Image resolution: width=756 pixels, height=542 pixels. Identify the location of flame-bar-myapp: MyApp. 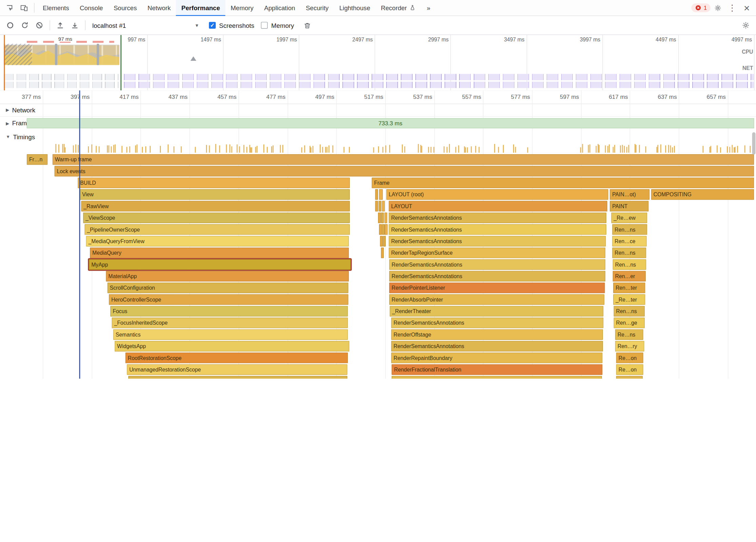
(220, 265).